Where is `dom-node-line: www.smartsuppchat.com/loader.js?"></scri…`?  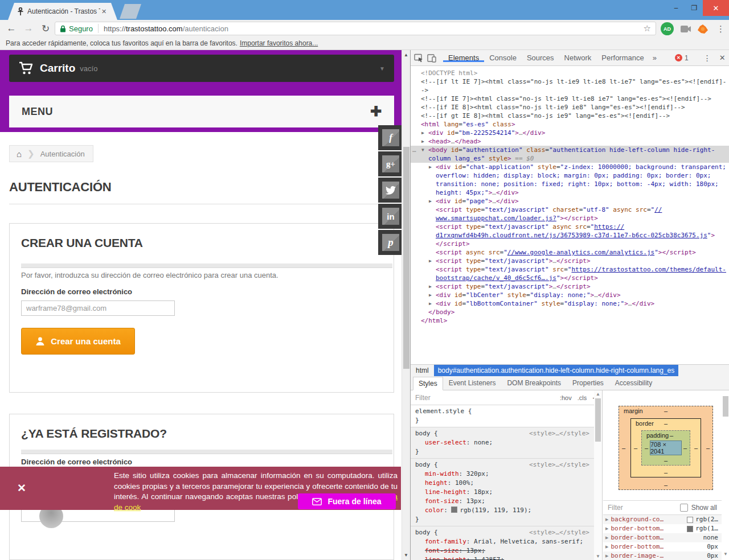 dom-node-line: www.smartsuppchat.com/loader.js?"></scri… is located at coordinates (570, 219).